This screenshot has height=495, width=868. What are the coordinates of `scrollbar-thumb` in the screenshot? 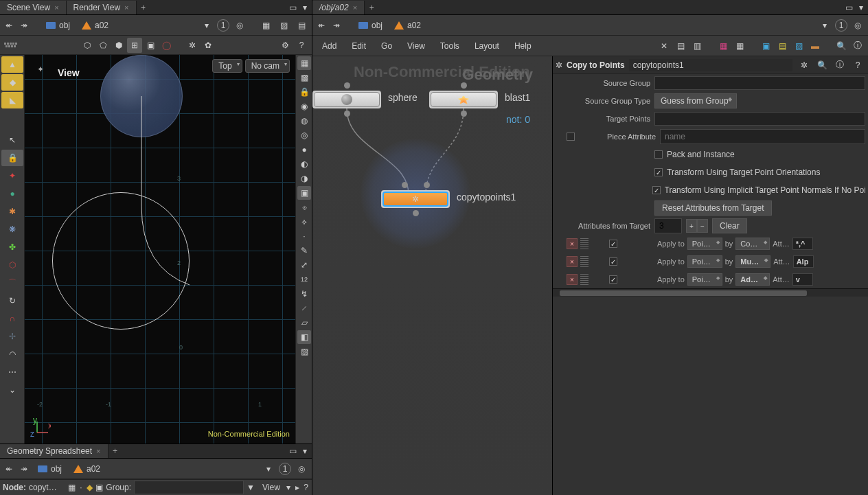 It's located at (683, 293).